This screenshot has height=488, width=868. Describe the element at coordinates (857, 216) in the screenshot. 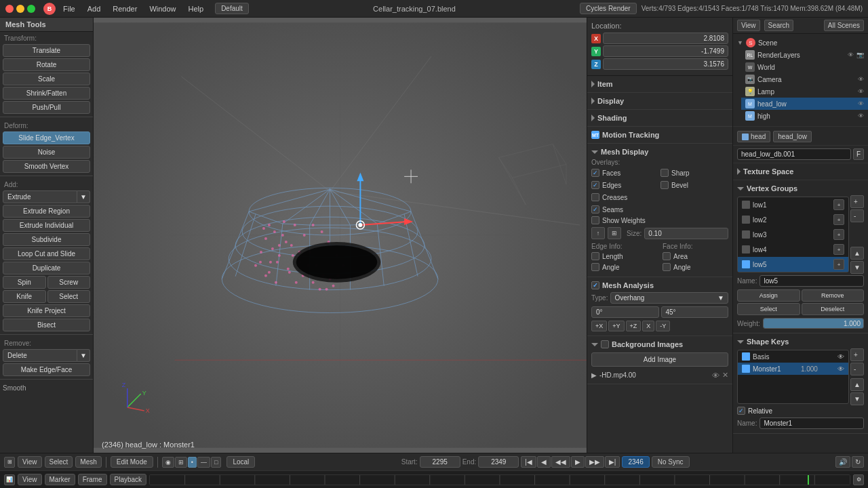

I see `vg-remove-btn: -` at that location.